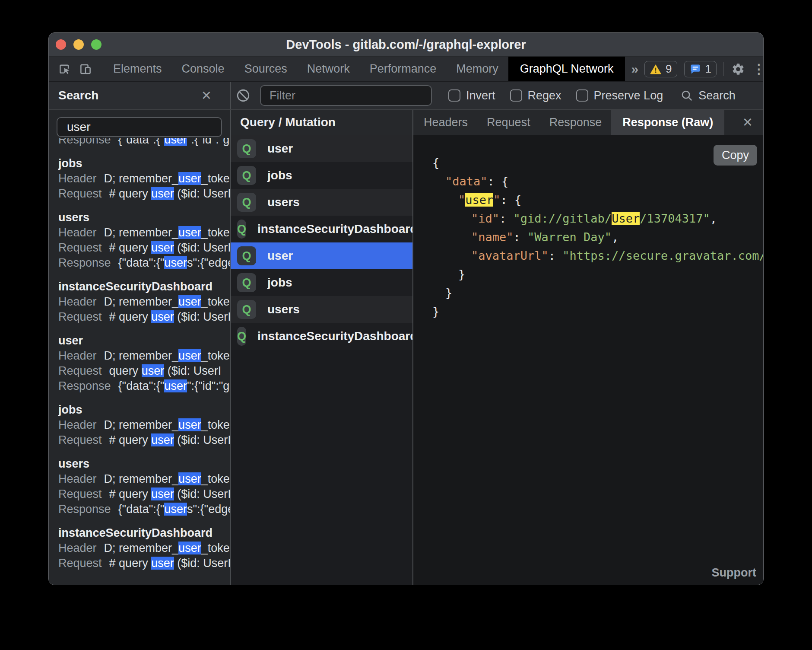 The width and height of the screenshot is (812, 650). I want to click on search-input, so click(139, 127).